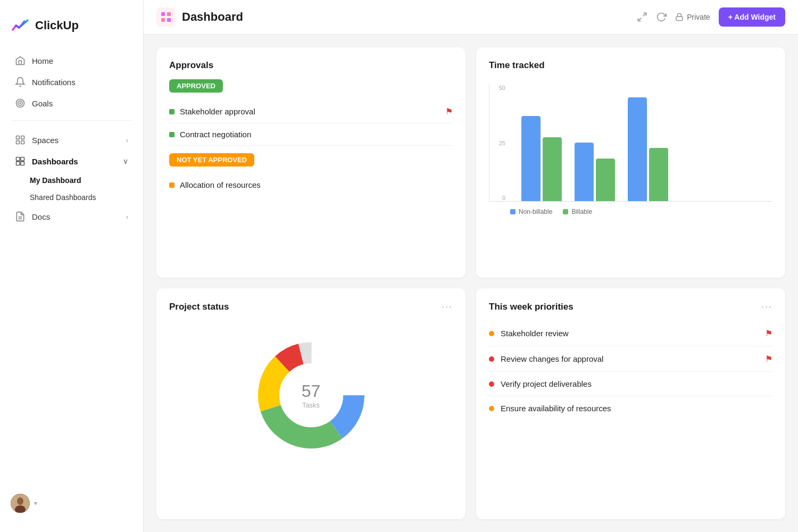 The height and width of the screenshot is (532, 798). What do you see at coordinates (699, 17) in the screenshot?
I see `private-label: Private` at bounding box center [699, 17].